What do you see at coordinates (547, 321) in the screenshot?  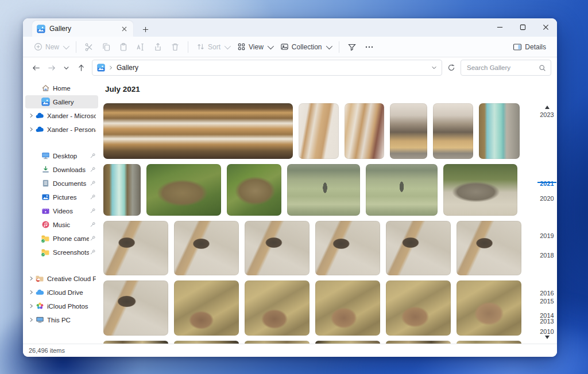 I see `timeline-year-2013: 2013` at bounding box center [547, 321].